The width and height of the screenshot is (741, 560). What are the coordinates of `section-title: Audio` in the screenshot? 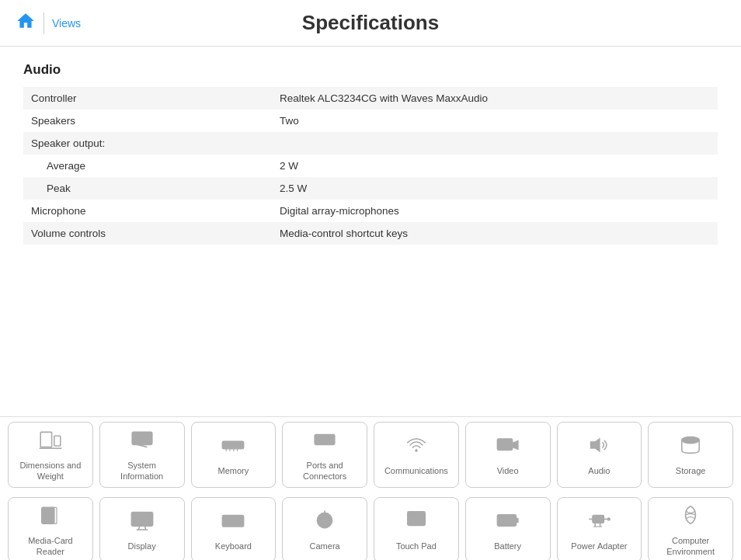 It's located at (370, 70).